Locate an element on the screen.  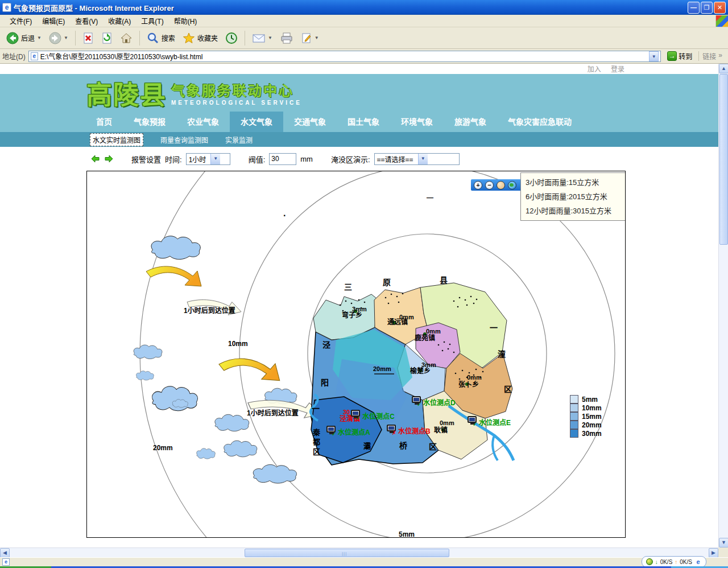
map-globe-icon is located at coordinates (512, 186).